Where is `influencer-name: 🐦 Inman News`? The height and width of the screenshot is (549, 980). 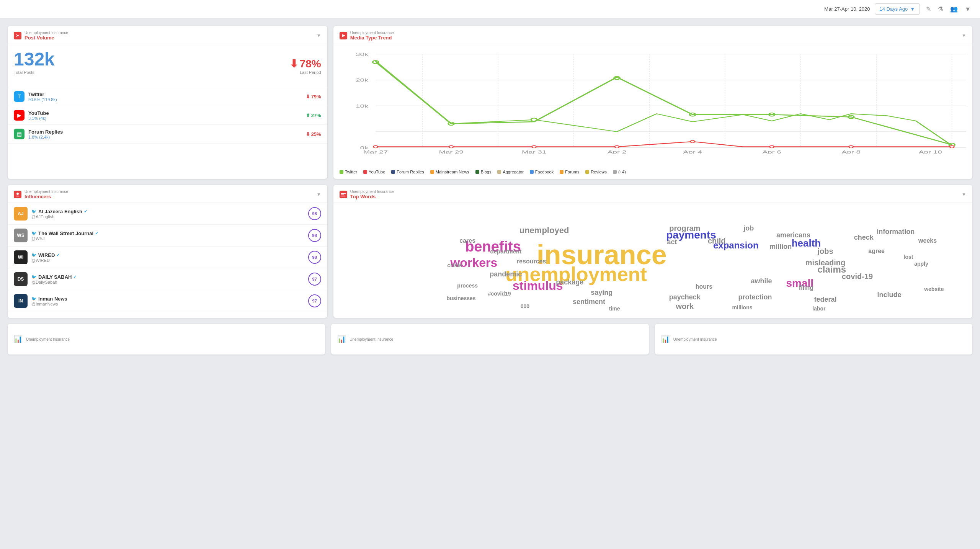 influencer-name: 🐦 Inman News is located at coordinates (168, 299).